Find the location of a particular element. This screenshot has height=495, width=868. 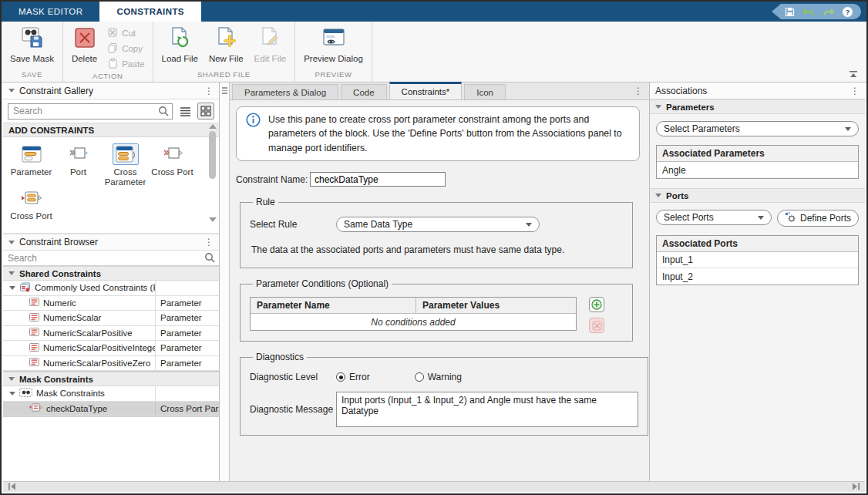

conditions-table: Parameter Name Parameter Values No condi… is located at coordinates (413, 314).